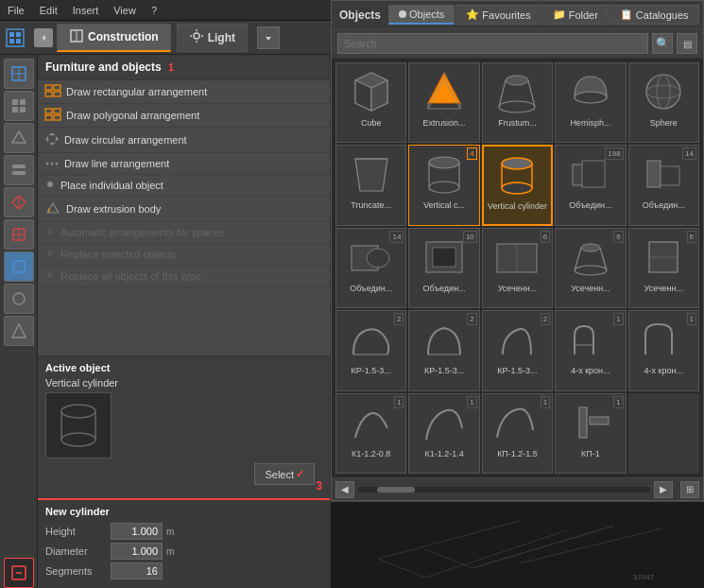 The height and width of the screenshot is (588, 704). What do you see at coordinates (518, 489) in the screenshot?
I see `objects-bottom-bar: ◀ ▶ ⊞` at bounding box center [518, 489].